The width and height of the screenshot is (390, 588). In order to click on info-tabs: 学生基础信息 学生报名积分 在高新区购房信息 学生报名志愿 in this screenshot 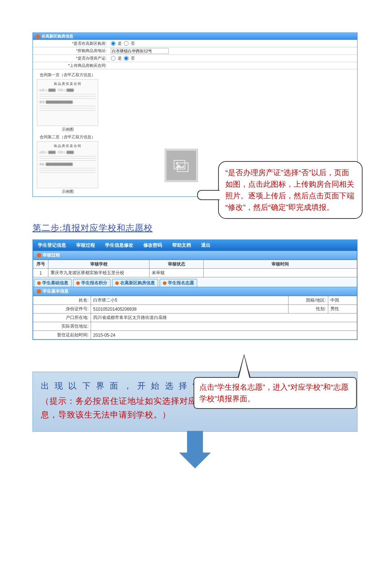, I will do `click(195, 282)`.